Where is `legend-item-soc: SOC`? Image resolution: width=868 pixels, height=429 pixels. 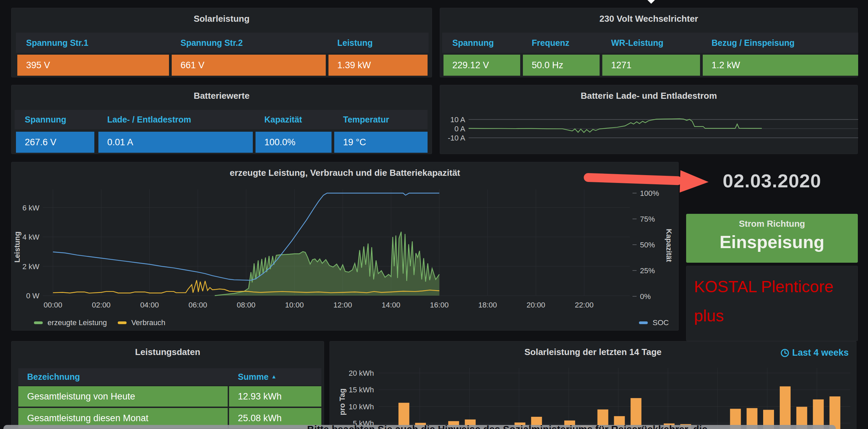 legend-item-soc: SOC is located at coordinates (654, 323).